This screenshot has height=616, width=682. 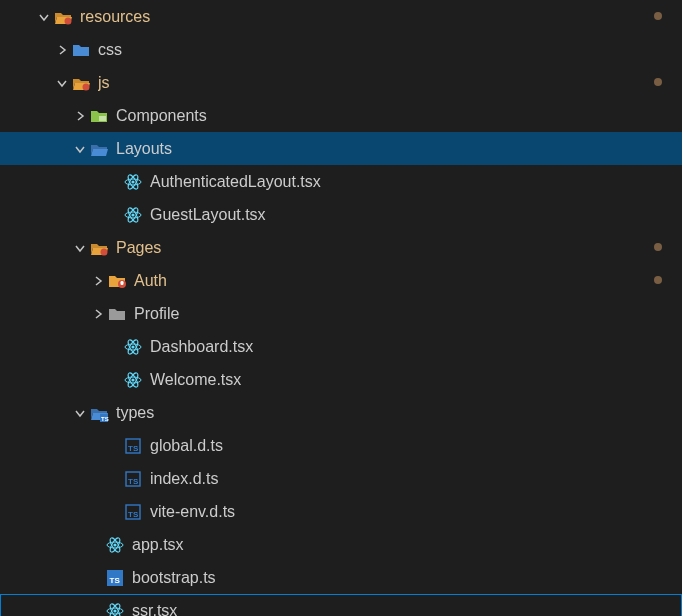 I want to click on tree-item-label: js, so click(x=104, y=83).